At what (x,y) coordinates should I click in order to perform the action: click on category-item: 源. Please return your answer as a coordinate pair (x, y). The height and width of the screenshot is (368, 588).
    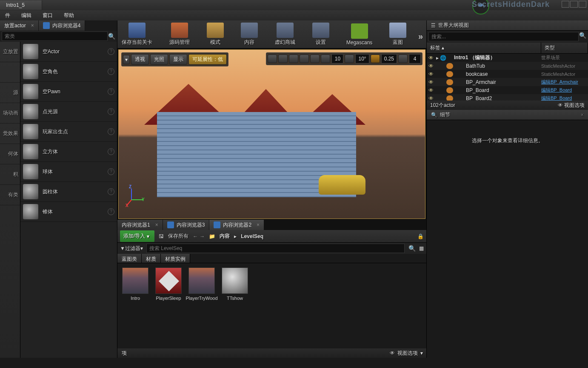
    Looking at the image, I should click on (10, 93).